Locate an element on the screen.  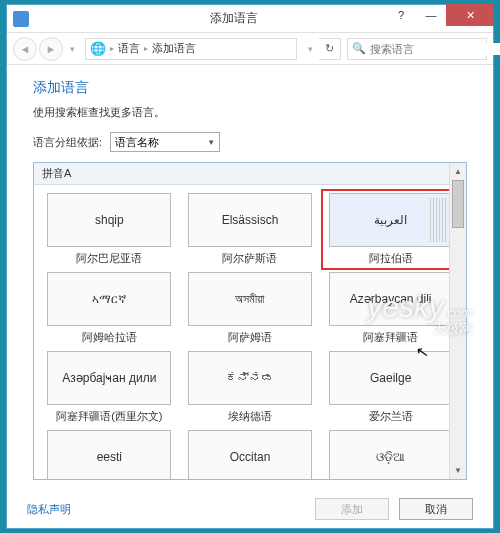
language-tile: Elsässisch is located at coordinates (250, 220).